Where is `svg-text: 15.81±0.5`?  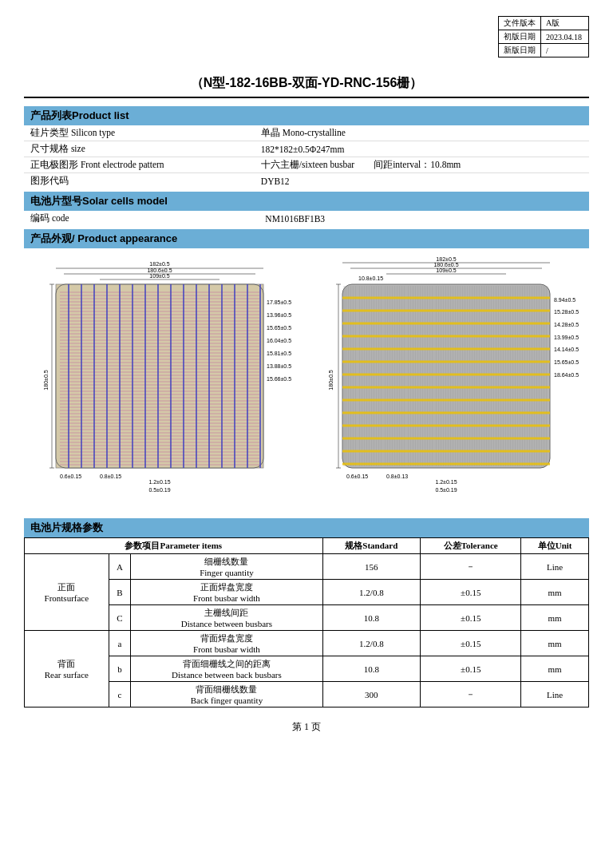 svg-text: 15.81±0.5 is located at coordinates (279, 353).